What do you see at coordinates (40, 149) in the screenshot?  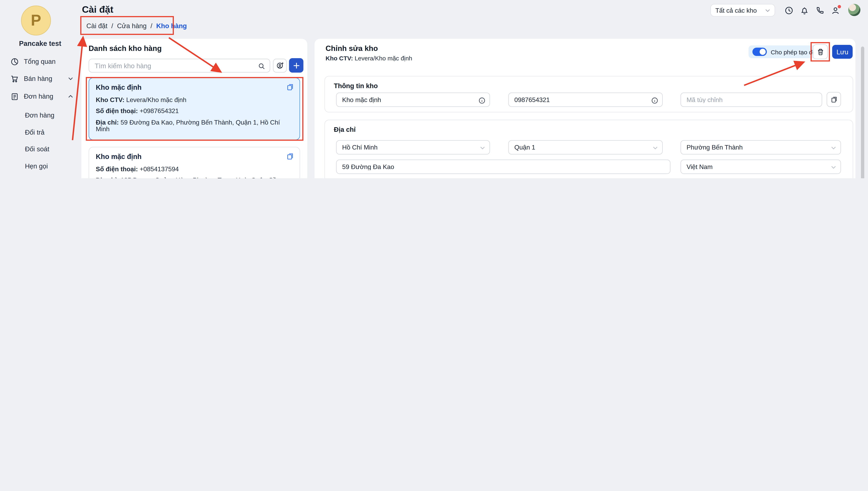 I see `sidebar-subitem-doi-soat: Đối soát` at bounding box center [40, 149].